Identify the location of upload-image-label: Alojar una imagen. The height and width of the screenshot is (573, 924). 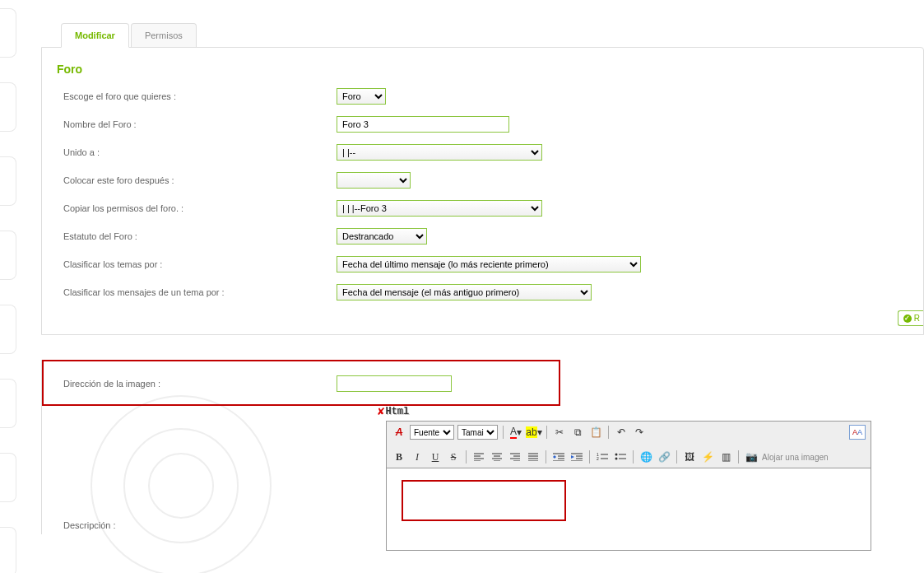
(795, 458).